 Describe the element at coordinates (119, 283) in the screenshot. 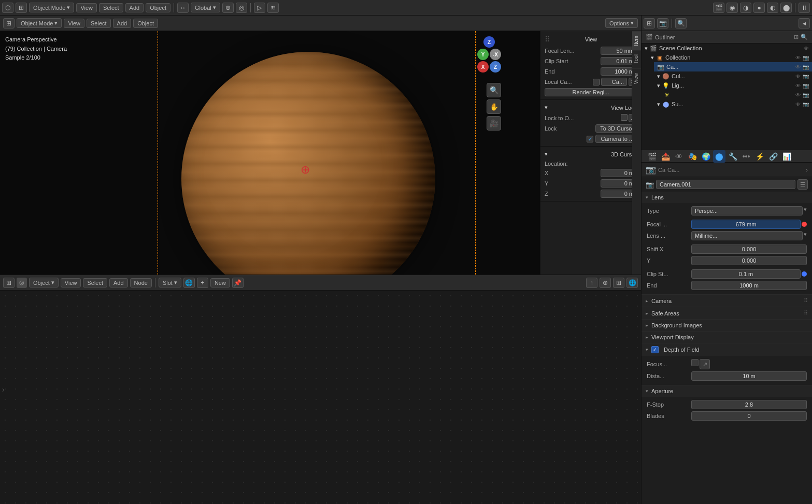

I see `node-add-menu: Add` at that location.